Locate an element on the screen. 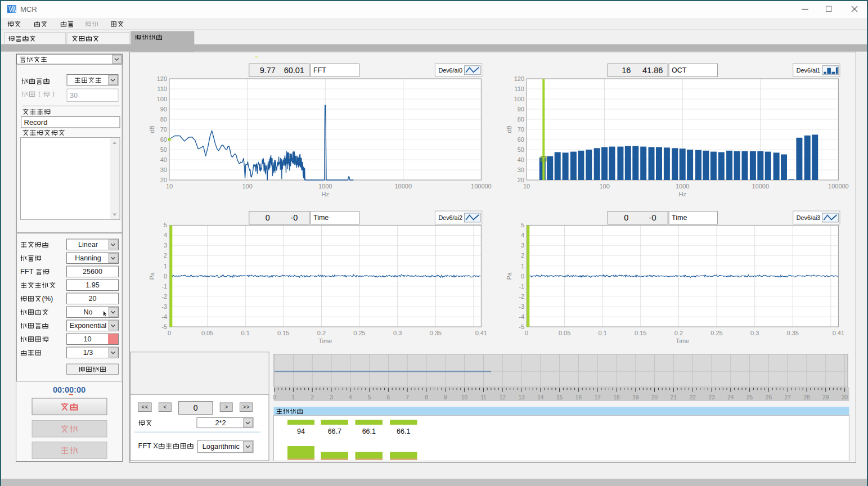  svg-text: 19 is located at coordinates (636, 397).